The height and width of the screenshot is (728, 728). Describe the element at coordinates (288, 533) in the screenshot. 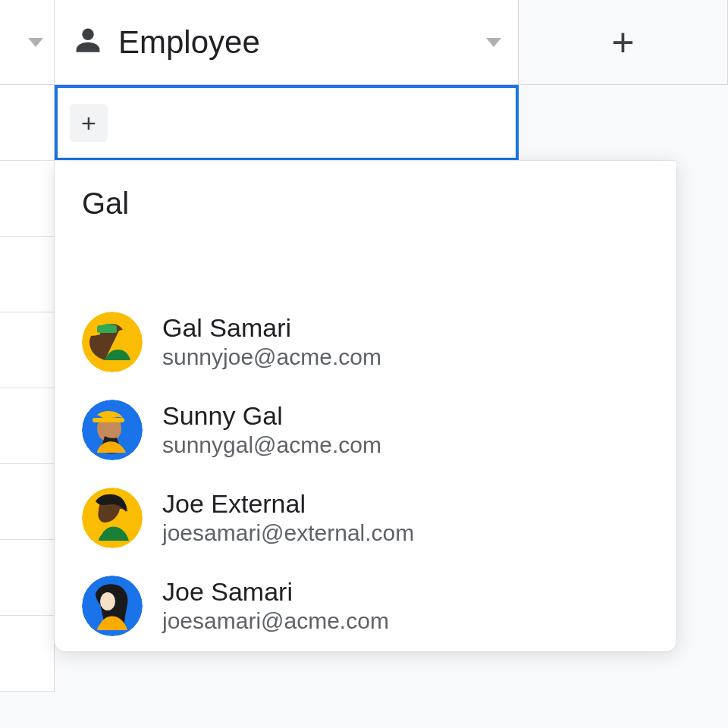

I see `person-email: joesamari@external.com` at that location.